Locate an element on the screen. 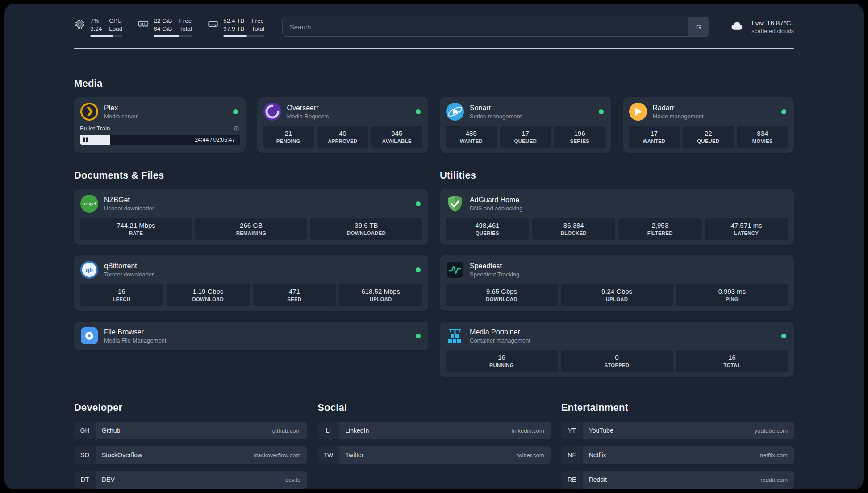  service-card-filebrowser: File Browser Media File Management is located at coordinates (251, 336).